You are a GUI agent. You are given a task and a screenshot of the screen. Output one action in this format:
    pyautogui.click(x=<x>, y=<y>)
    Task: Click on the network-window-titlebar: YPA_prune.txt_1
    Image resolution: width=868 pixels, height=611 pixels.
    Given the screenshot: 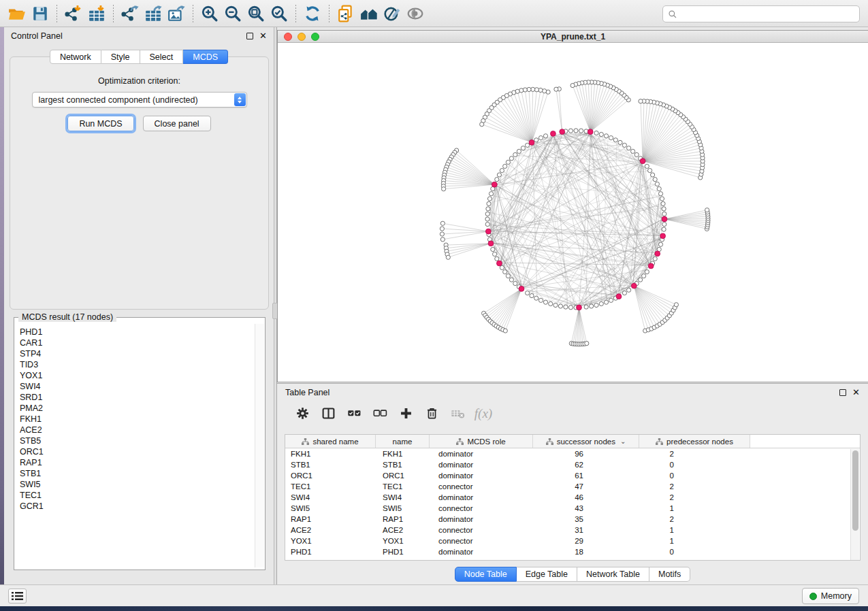 What is the action you would take?
    pyautogui.click(x=573, y=37)
    